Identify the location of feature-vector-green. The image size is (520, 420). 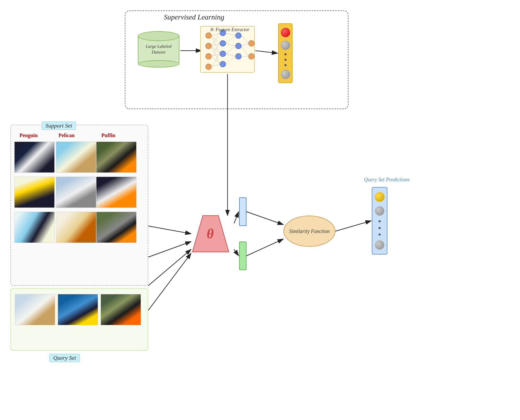
(243, 256).